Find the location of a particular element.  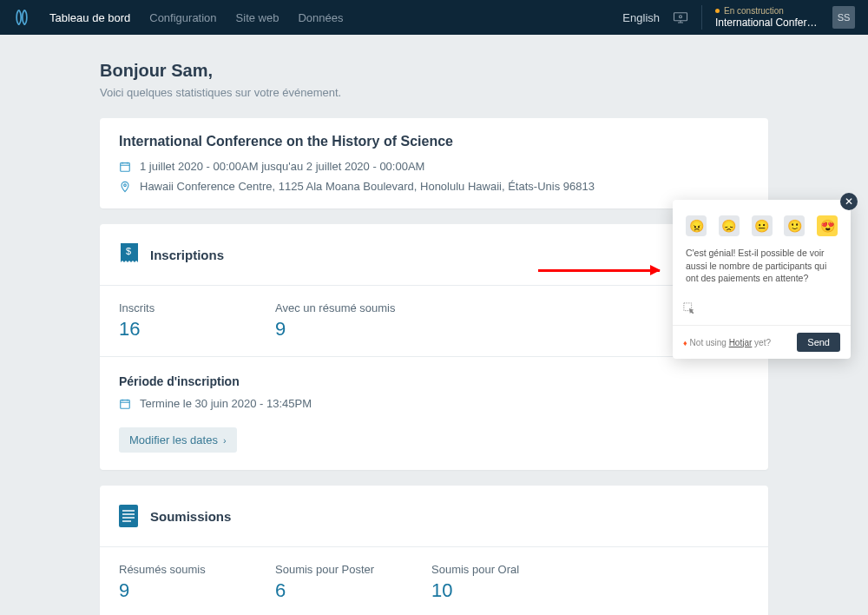

edit-dates-label: Modifier les dates is located at coordinates (174, 440).